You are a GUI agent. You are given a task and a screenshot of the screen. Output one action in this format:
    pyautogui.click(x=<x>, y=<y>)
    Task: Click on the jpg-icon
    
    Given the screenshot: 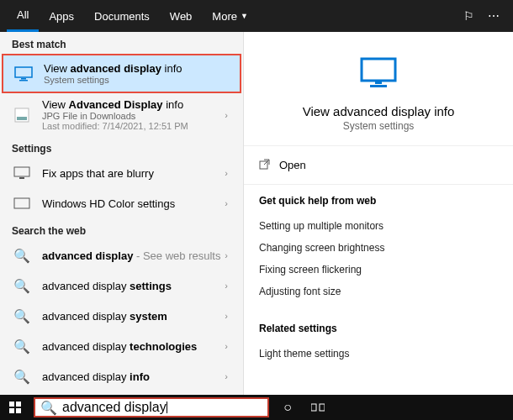 What is the action you would take?
    pyautogui.click(x=22, y=115)
    